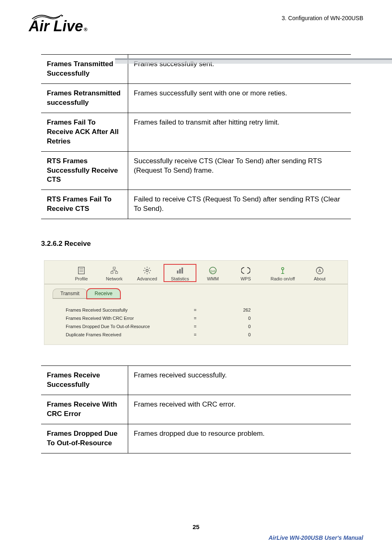 Image resolution: width=392 pixels, height=555 pixels. Describe the element at coordinates (196, 274) in the screenshot. I see `toolbar: Profile Network Advanced Statistics` at that location.